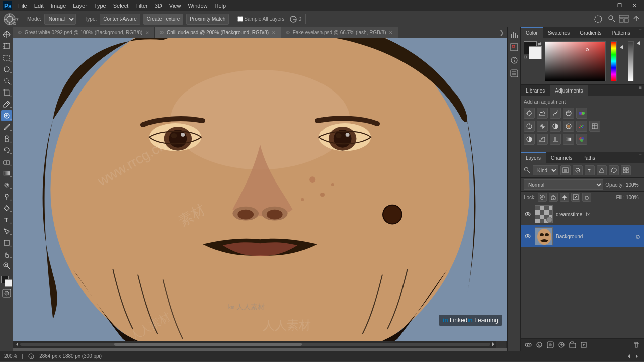  I want to click on fg-bg-color-swatch, so click(7, 281).